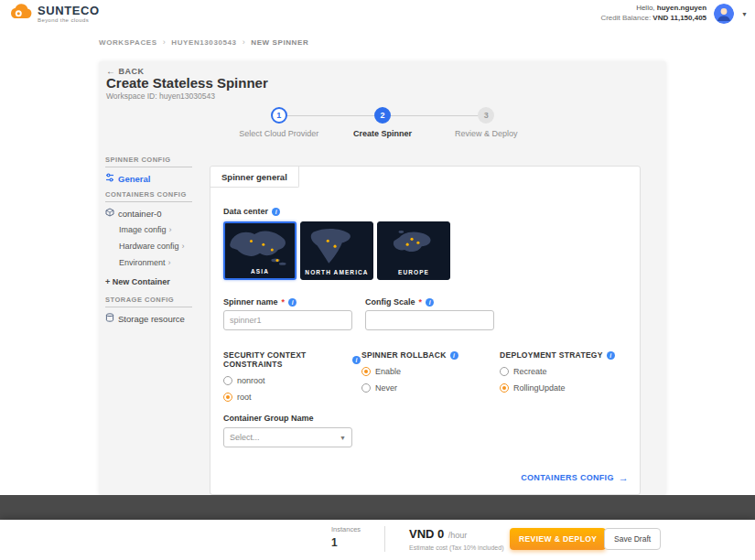  Describe the element at coordinates (487, 123) in the screenshot. I see `step-review-deploy: 3 Review & Deploy` at that location.